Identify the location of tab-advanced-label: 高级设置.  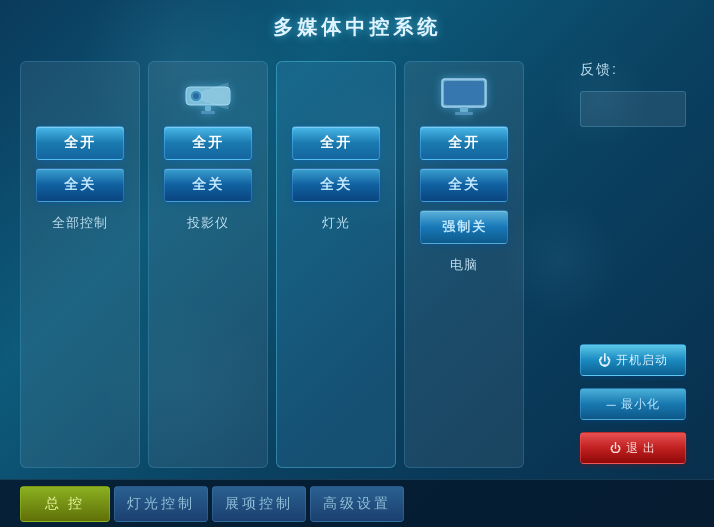
(357, 504).